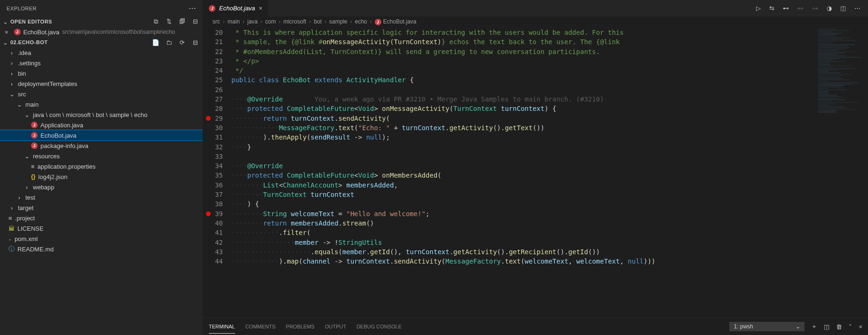 This screenshot has height=335, width=868. I want to click on line-number: 41, so click(213, 233).